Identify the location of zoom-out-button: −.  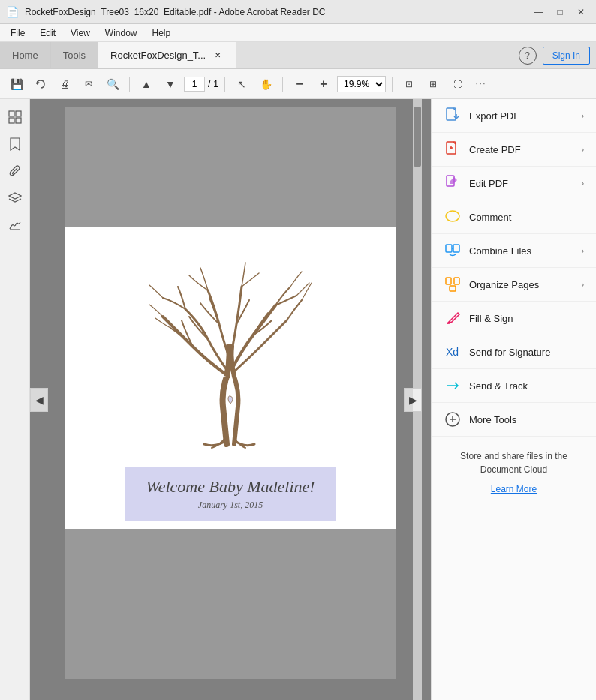
(300, 84).